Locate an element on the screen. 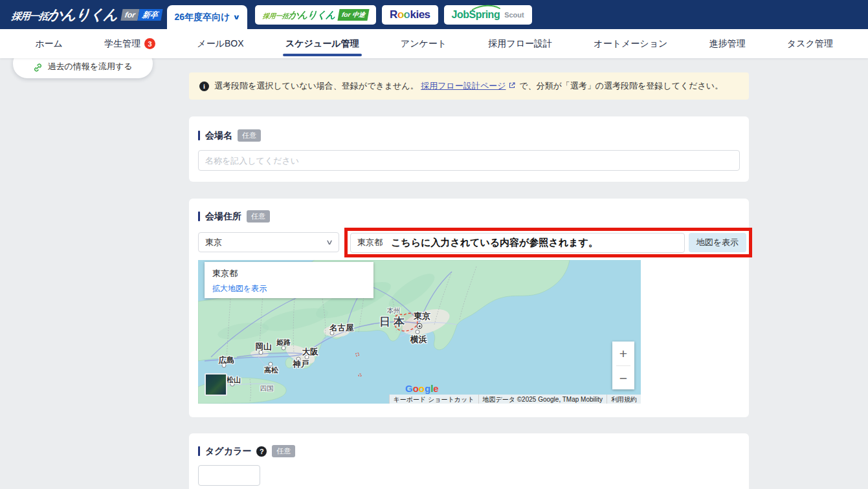 The image size is (868, 489). tag-color-input is located at coordinates (229, 475).